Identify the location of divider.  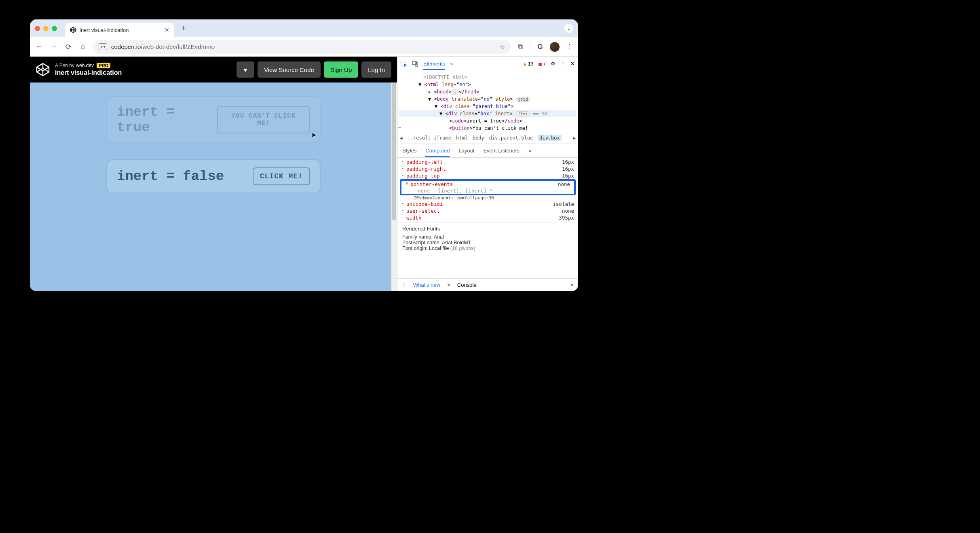
(530, 47).